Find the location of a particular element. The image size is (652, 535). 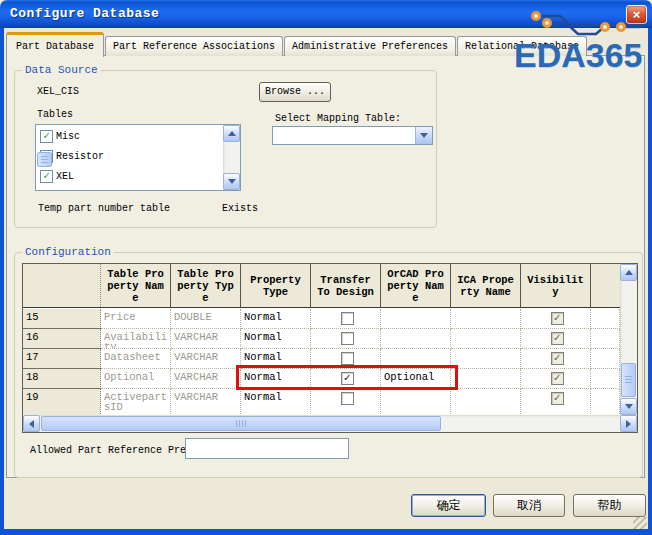

row-header-cell: 17 is located at coordinates (62, 359).